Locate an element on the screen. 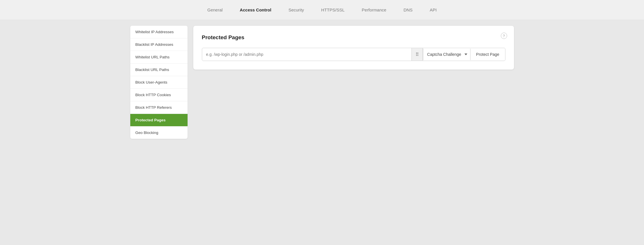 The height and width of the screenshot is (245, 644). protect-page-form: ⠿ Captcha Challenge Basic Auth Cookie Ch… is located at coordinates (354, 54).